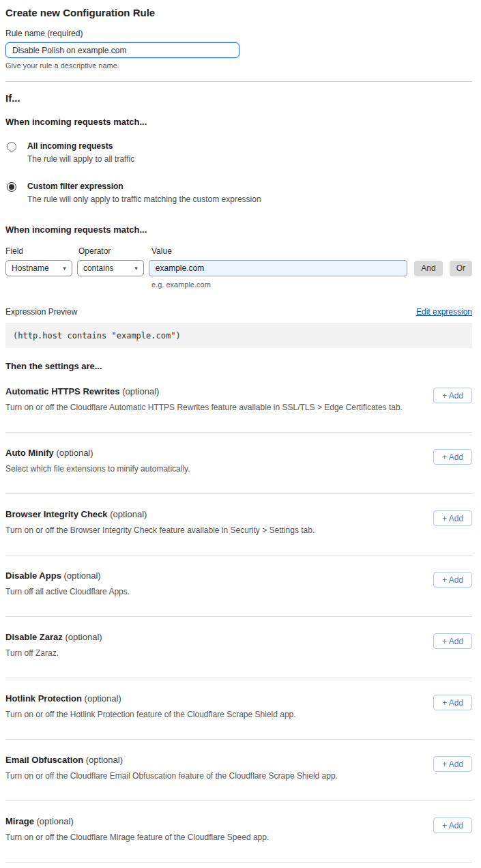  I want to click on setting-row-automatic-https-rewrites: Automatic HTTPS Rewrites (optional) Turn…, so click(239, 402).